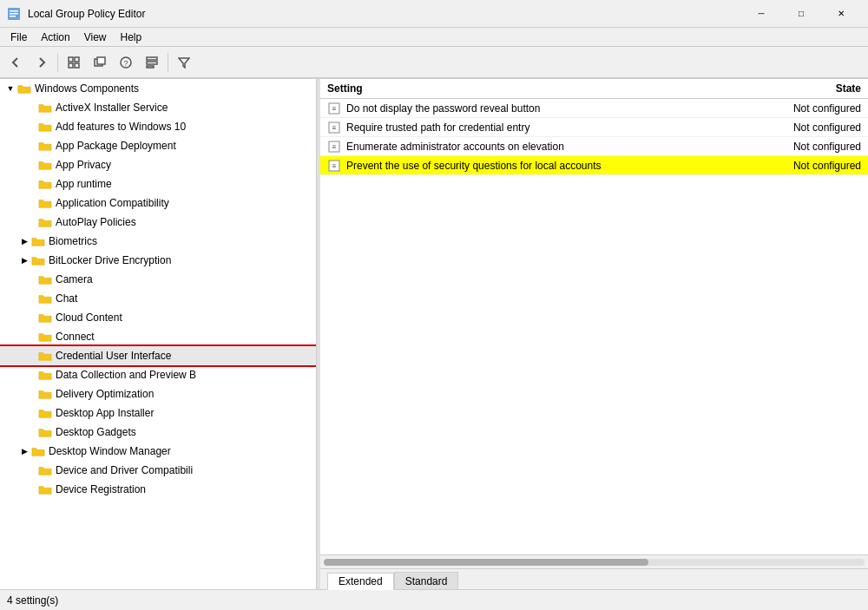 The height and width of the screenshot is (610, 868). What do you see at coordinates (594, 128) in the screenshot?
I see `content-row-2: ≡ Require trusted path for credential en…` at bounding box center [594, 128].